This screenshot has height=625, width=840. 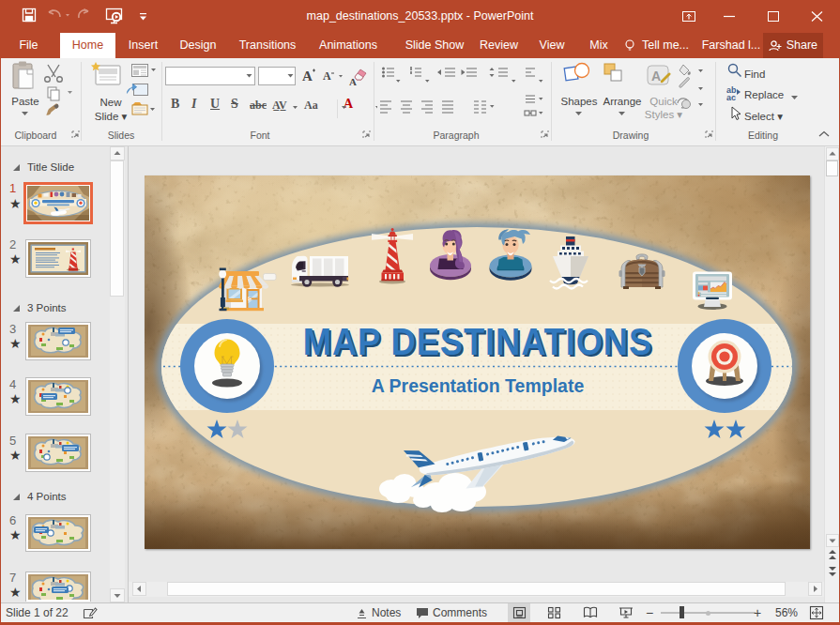 What do you see at coordinates (478, 342) in the screenshot?
I see `svg-text: MAP DESTINATIONS` at bounding box center [478, 342].